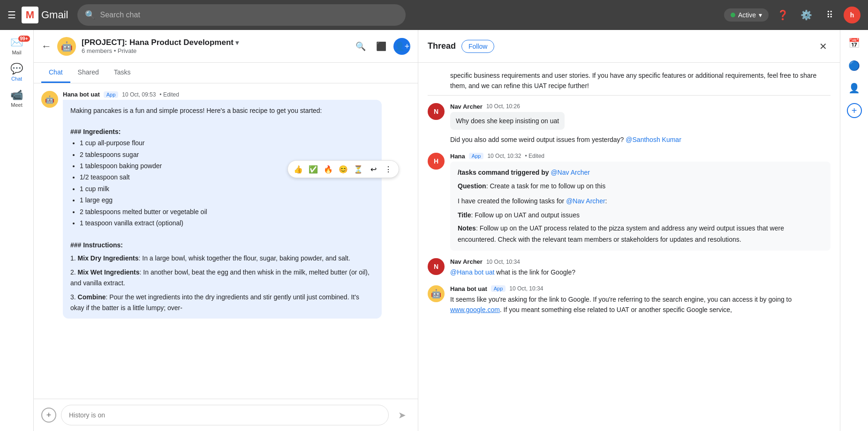 This screenshot has width=868, height=431. Describe the element at coordinates (16, 105) in the screenshot. I see `sidebar-item-label-meet: Meet` at that location.